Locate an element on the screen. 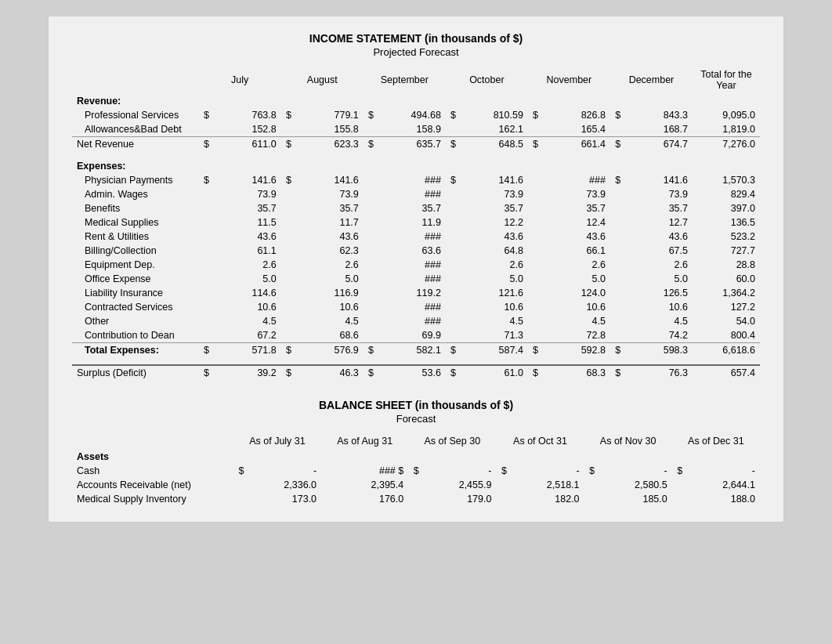  balance-table: As of July 31 As of Aug 31 As of Sep 30 … is located at coordinates (416, 469).